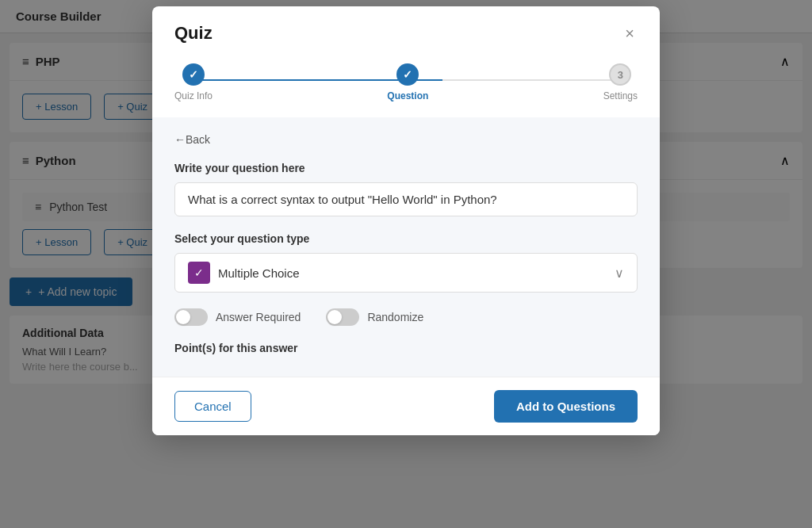  I want to click on add-to-questions-button: Add to Questions, so click(566, 406).